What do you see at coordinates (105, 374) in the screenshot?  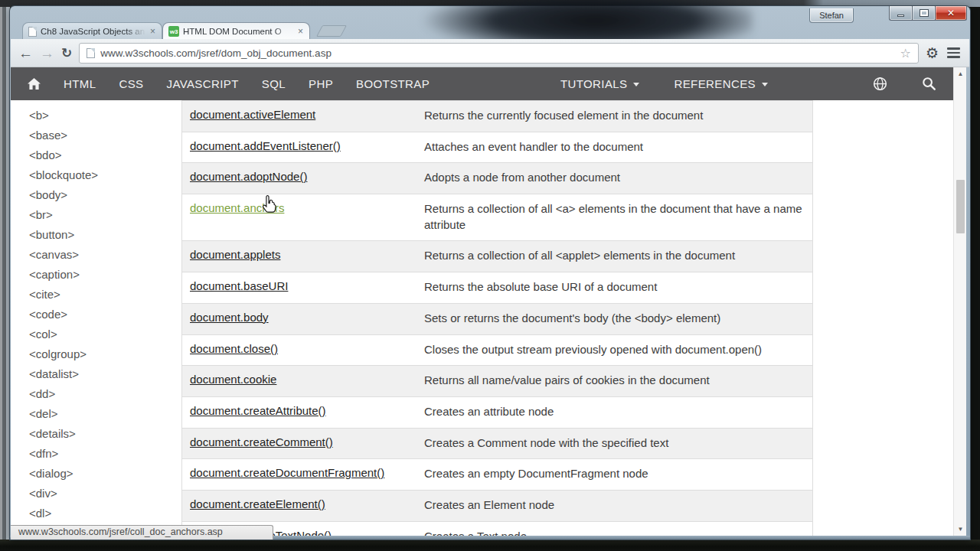 I see `sidebar-item: <datalist>` at bounding box center [105, 374].